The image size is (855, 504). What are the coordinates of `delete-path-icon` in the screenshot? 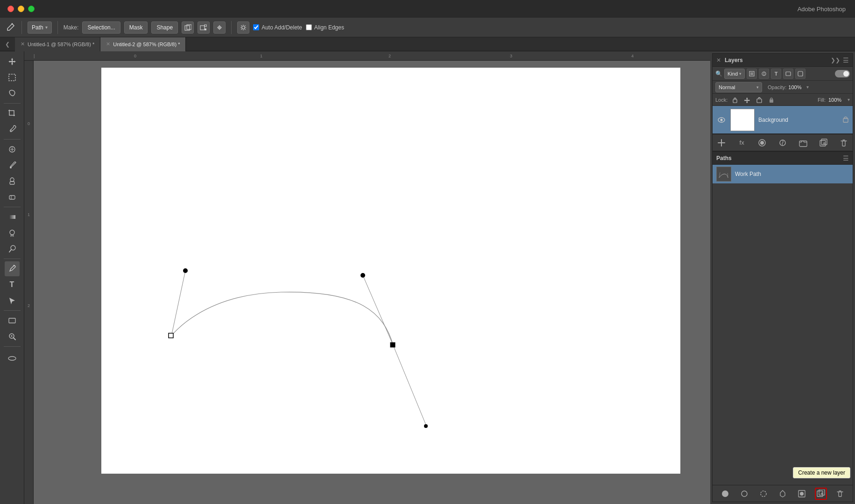 It's located at (840, 494).